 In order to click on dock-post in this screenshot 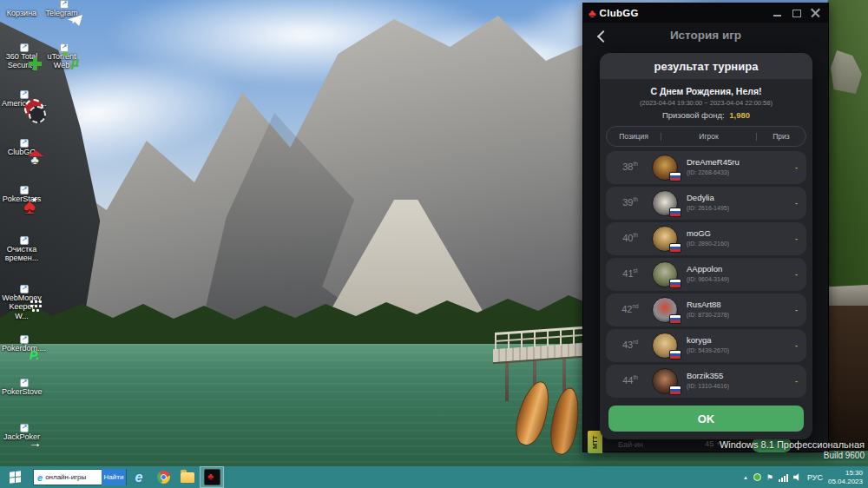, I will do `click(507, 379)`.